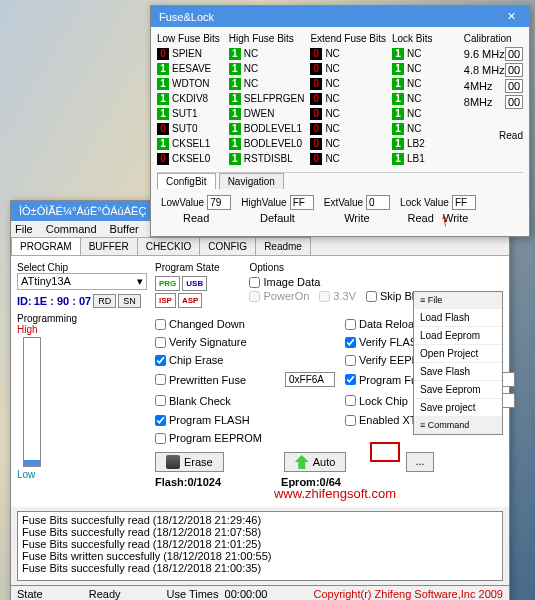  What do you see at coordinates (219, 202) in the screenshot?
I see `lowvalue-input` at bounding box center [219, 202].